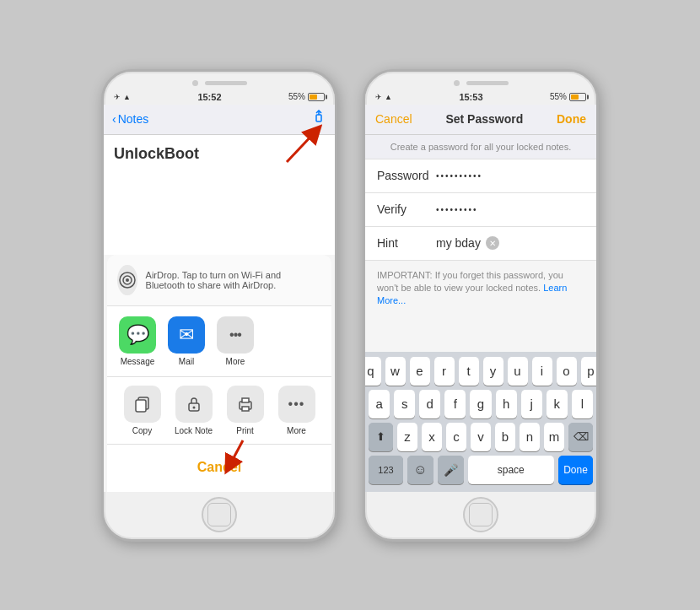 The width and height of the screenshot is (700, 610). Describe the element at coordinates (481, 437) in the screenshot. I see `key-v: v` at that location.